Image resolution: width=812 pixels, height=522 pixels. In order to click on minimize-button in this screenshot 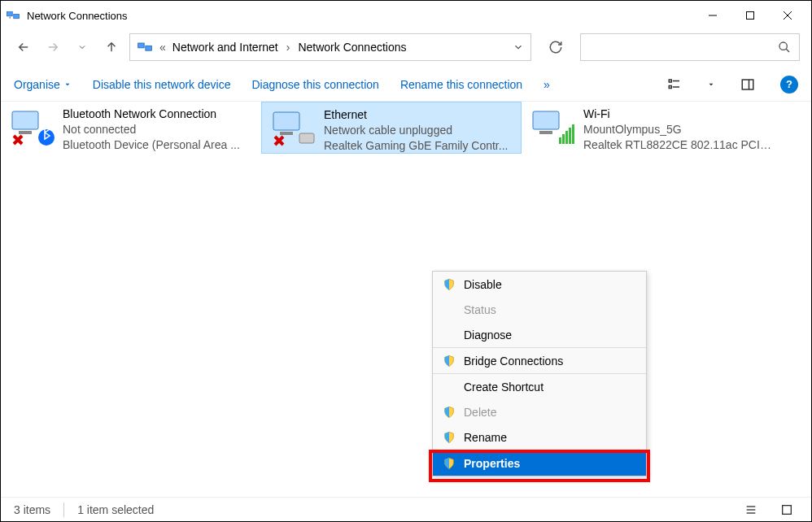, I will do `click(713, 15)`.